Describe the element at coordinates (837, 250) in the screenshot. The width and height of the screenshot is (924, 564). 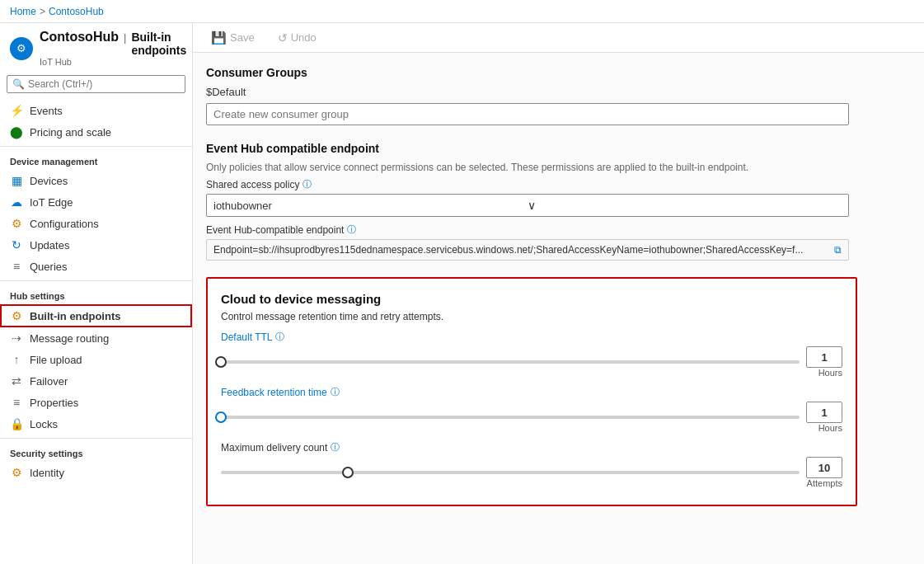
I see `copy-icon: ⧉` at that location.